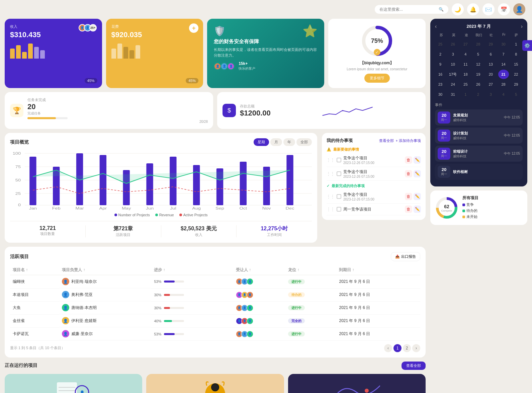  Describe the element at coordinates (465, 74) in the screenshot. I see `cal-day: 18` at that location.